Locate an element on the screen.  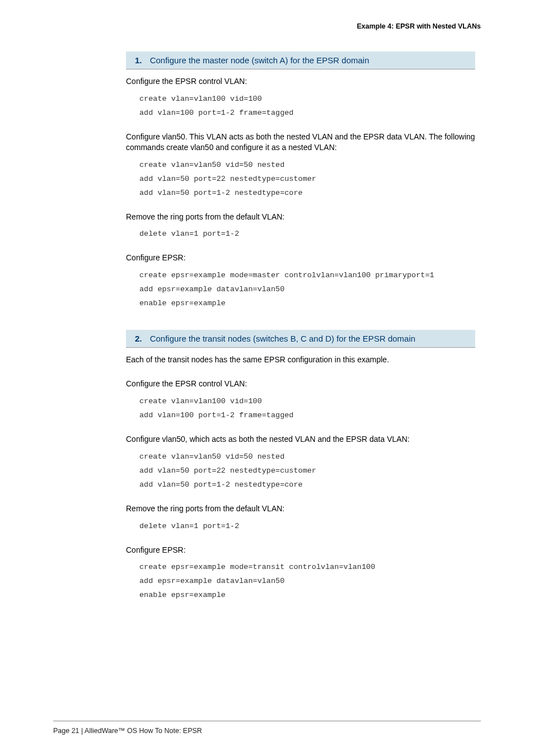
desc: Configure vlan50. This VLAN acts as both… is located at coordinates (301, 142).